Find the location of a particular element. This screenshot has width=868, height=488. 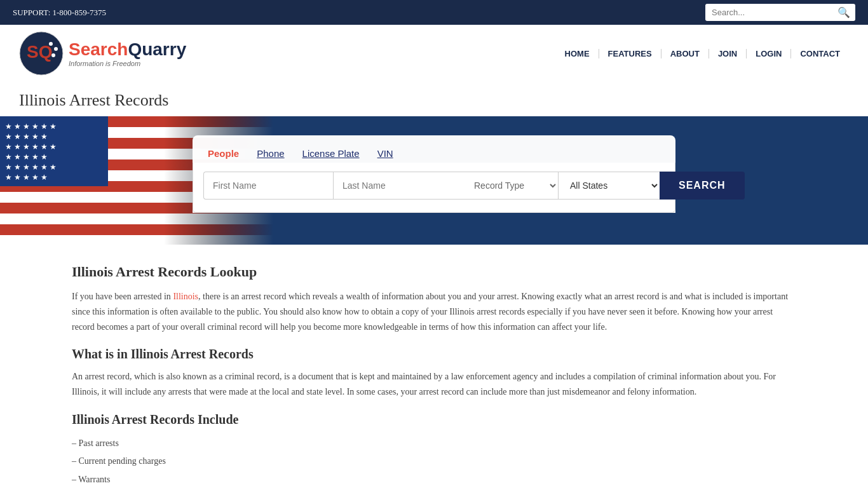

search-tabs: People Phone License Plate VIN is located at coordinates (434, 149).